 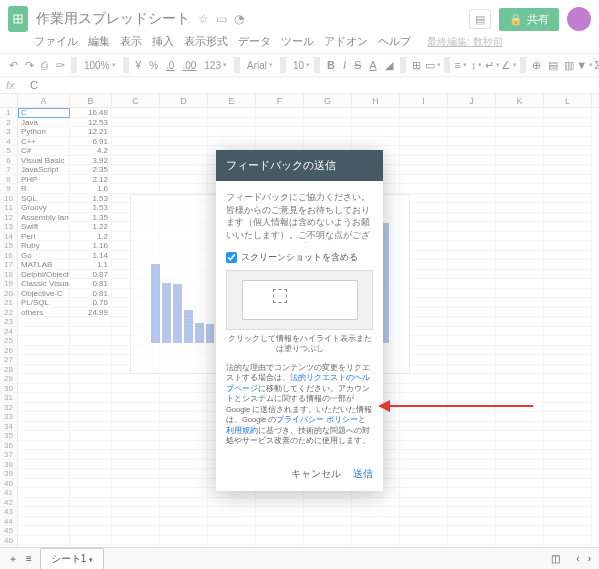 What do you see at coordinates (300, 258) in the screenshot?
I see `include-screenshot-label: スクリーンショットを含める` at bounding box center [300, 258].